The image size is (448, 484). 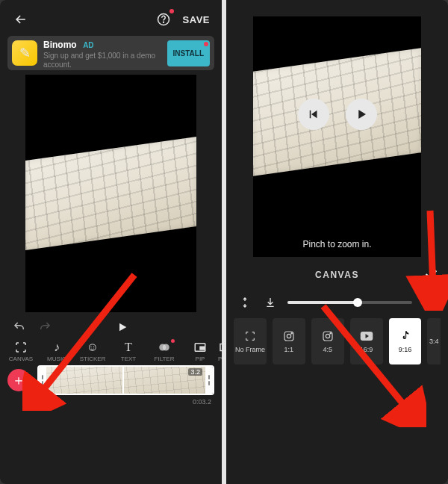 What do you see at coordinates (327, 350) in the screenshot?
I see `aspect-label: 4:5` at bounding box center [327, 350].